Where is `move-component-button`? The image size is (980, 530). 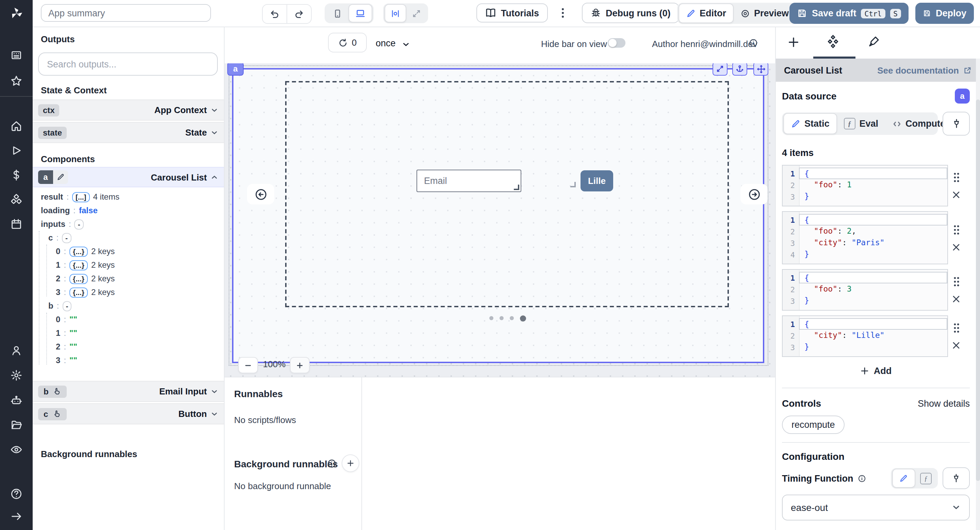 move-component-button is located at coordinates (761, 69).